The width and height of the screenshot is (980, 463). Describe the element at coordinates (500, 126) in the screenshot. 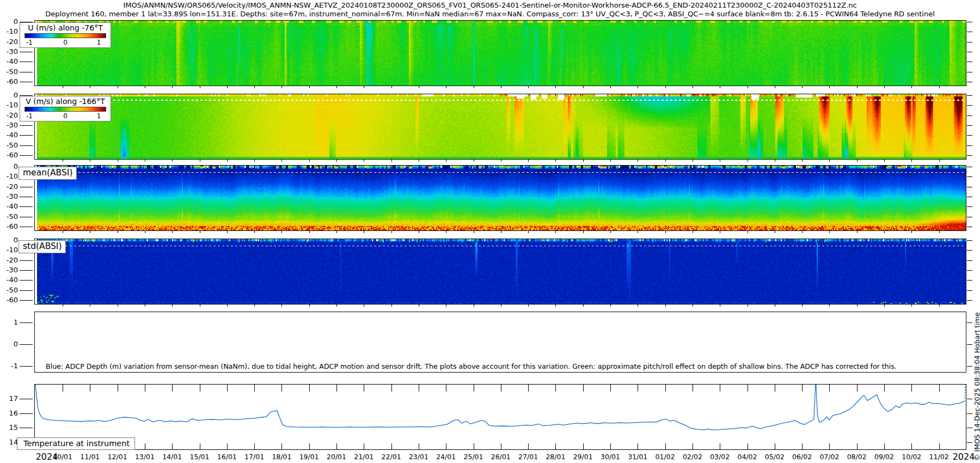

I see `v-velocity-heatmap` at that location.